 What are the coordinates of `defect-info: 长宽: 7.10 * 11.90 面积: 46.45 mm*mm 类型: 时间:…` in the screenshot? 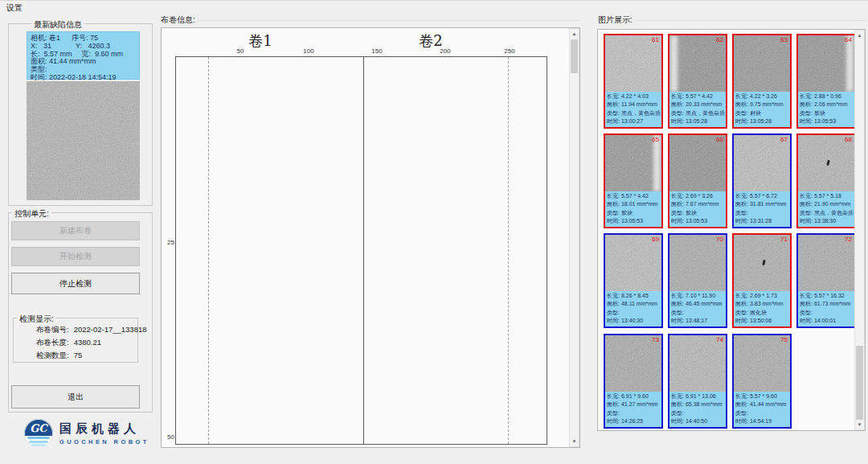 It's located at (698, 309).